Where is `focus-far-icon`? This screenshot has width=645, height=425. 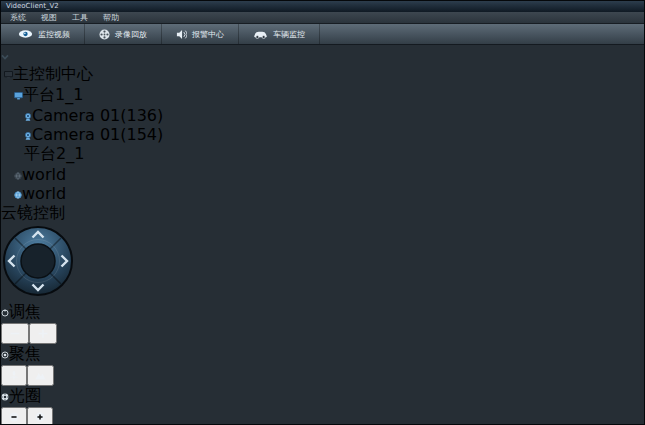 focus-far-icon is located at coordinates (40, 375).